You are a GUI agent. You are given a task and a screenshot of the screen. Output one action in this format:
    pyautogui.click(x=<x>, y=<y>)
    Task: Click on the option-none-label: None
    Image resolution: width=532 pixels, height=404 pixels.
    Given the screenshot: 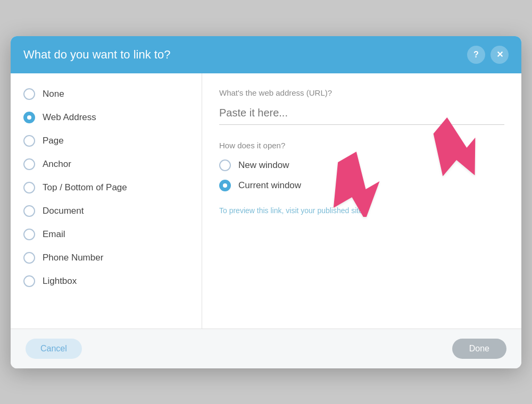 What is the action you would take?
    pyautogui.click(x=53, y=94)
    